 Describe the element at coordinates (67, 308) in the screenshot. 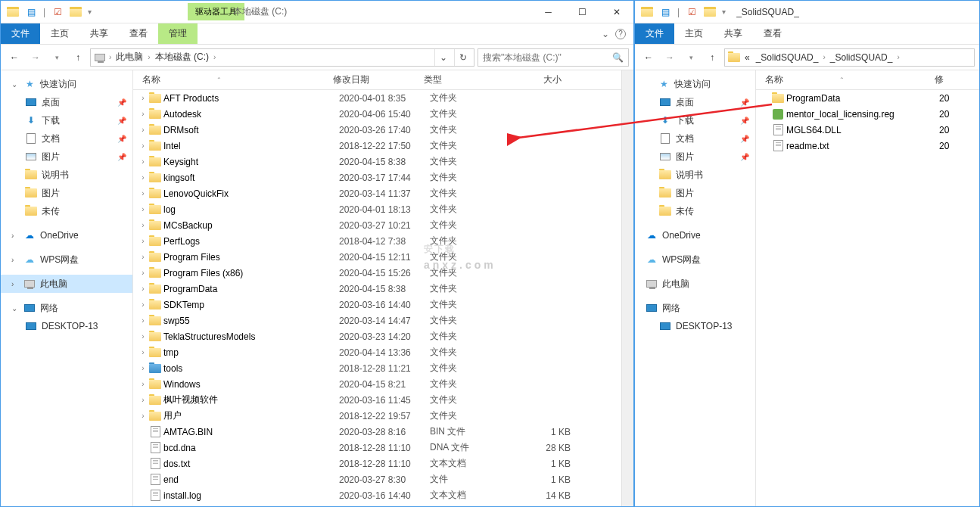

I see `sidebar-network: ⌄网络` at that location.